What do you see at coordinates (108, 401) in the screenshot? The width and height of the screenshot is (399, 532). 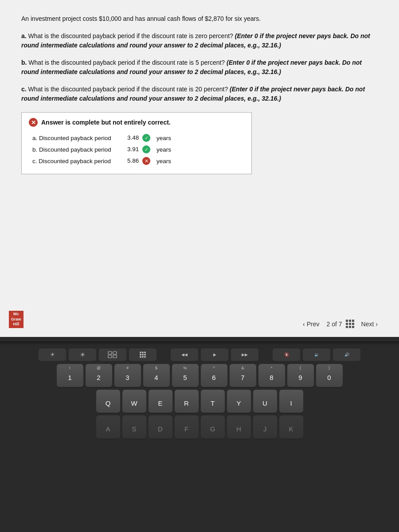 I see `key-q: Q` at bounding box center [108, 401].